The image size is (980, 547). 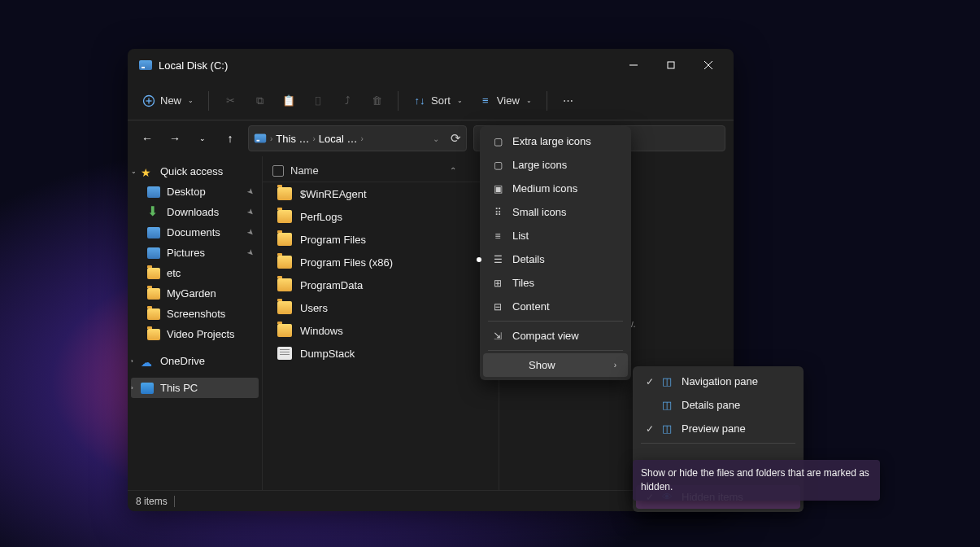 I want to click on menu-tiles: ⊞Tiles, so click(x=555, y=283).